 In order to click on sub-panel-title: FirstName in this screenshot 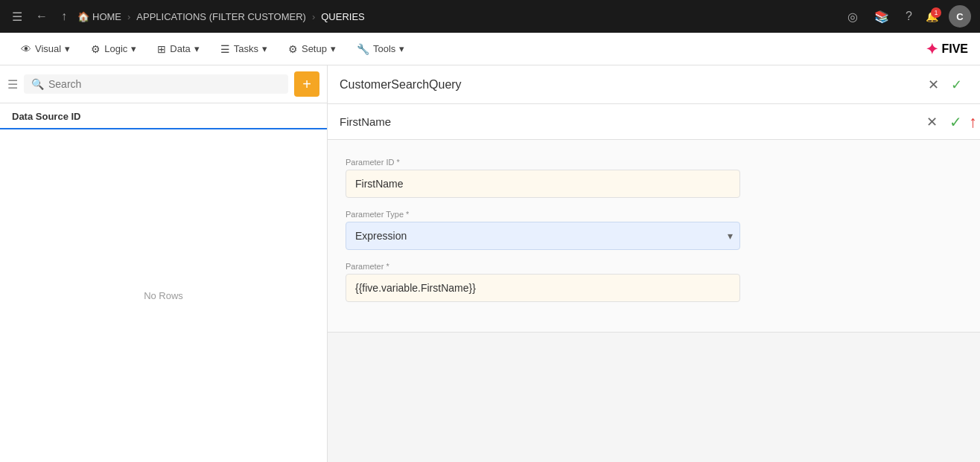, I will do `click(630, 122)`.